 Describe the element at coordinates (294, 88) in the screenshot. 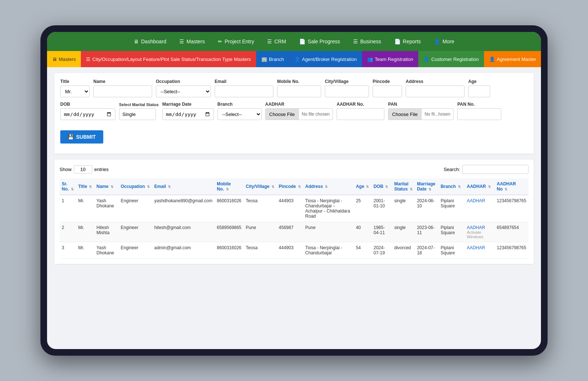

I see `form-row-1: Title Mr.Mrs.Ms.Dr. Name Occupation --Se…` at that location.